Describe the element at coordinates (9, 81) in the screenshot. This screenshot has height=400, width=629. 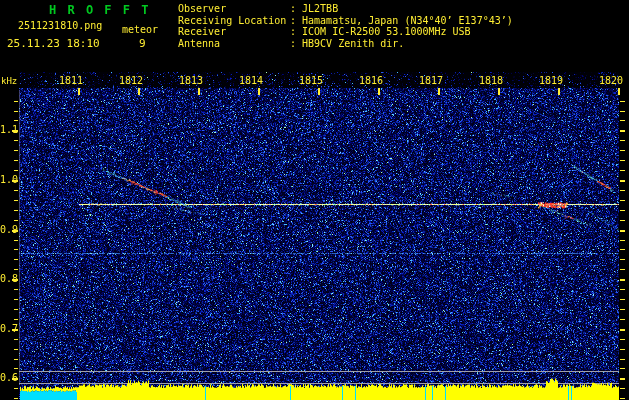
I see `freq-axis-unit: kHz` at that location.